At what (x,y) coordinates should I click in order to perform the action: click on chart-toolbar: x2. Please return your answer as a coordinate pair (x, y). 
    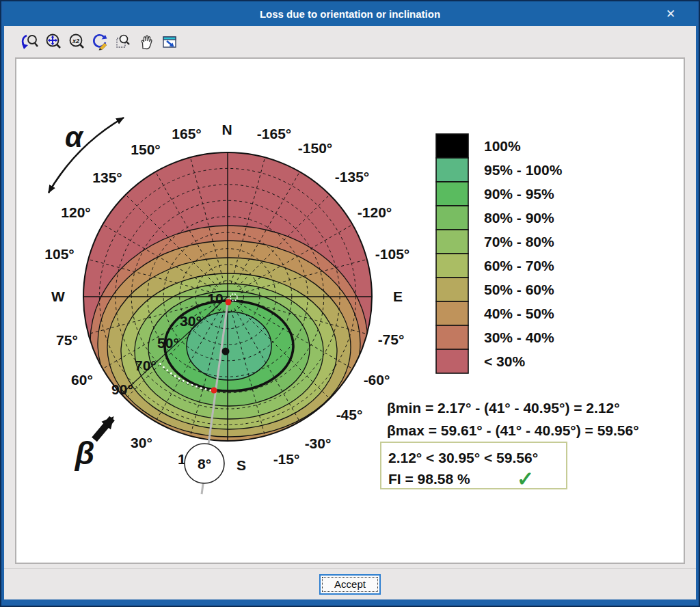
    Looking at the image, I should click on (350, 42).